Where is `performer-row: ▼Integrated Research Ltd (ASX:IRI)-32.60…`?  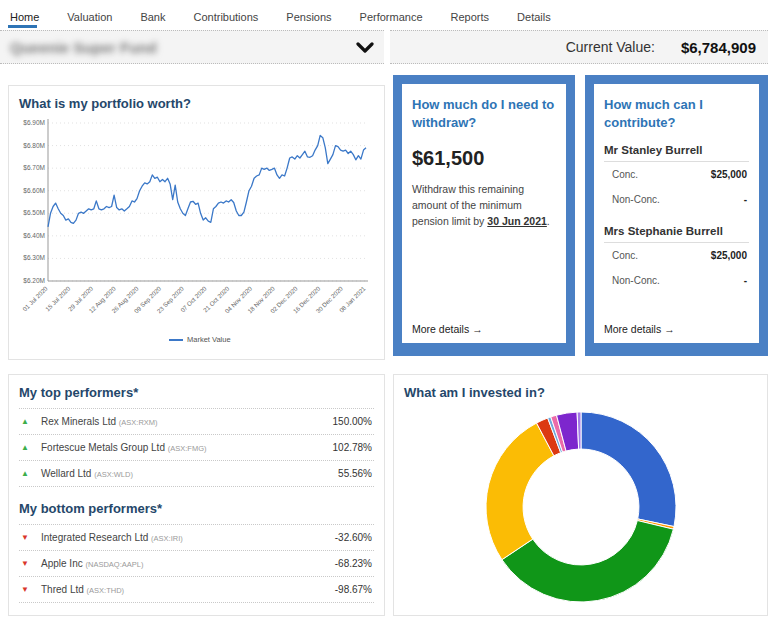
performer-row: ▼Integrated Research Ltd (ASX:IRI)-32.60… is located at coordinates (196, 538).